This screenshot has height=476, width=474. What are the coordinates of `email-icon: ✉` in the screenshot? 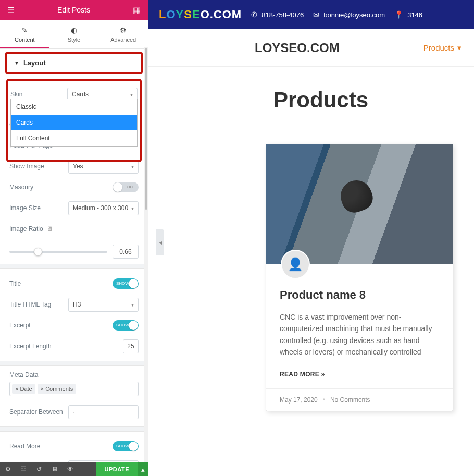 It's located at (316, 15).